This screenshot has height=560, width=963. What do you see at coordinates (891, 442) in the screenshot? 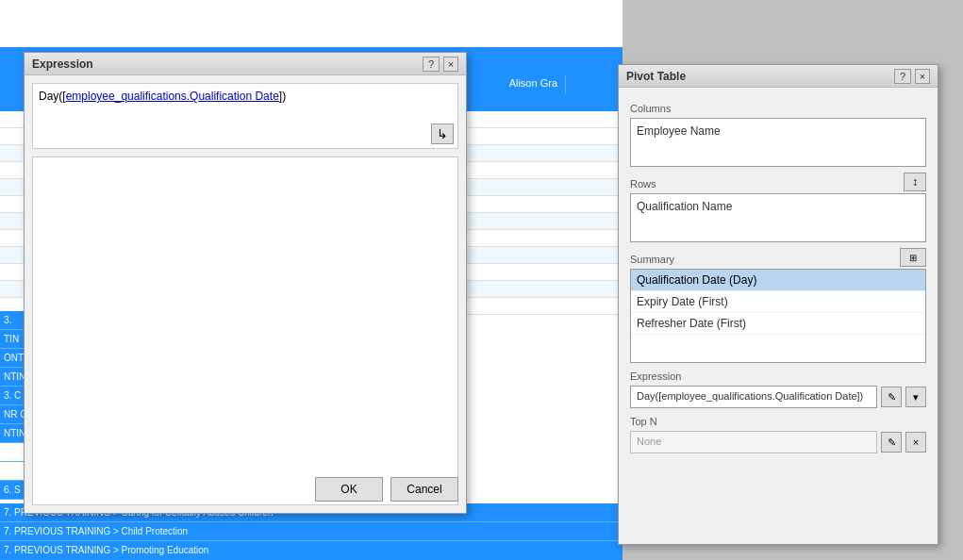
I see `topn-edit-button: ✎` at bounding box center [891, 442].